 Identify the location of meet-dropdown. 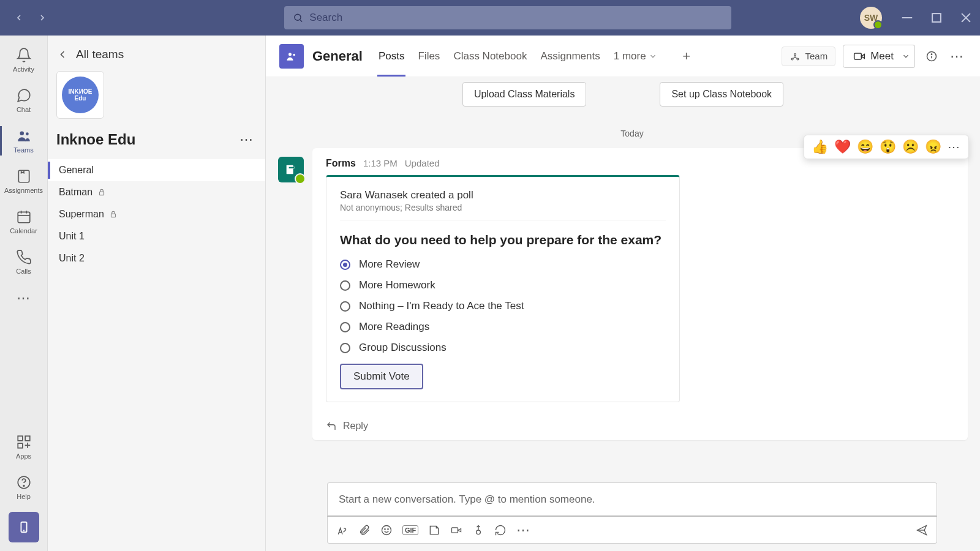
(906, 56).